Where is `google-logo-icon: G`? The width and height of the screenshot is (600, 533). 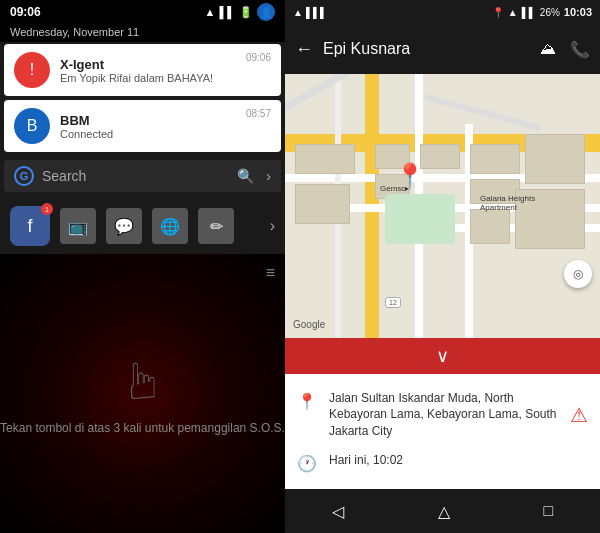 google-logo-icon: G is located at coordinates (24, 176).